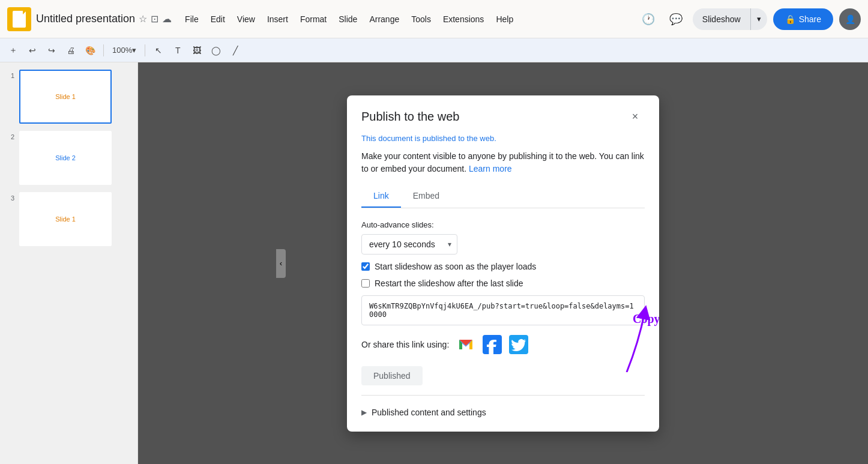 The width and height of the screenshot is (868, 464). Describe the element at coordinates (167, 19) in the screenshot. I see `cloud-icon: ☁` at that location.